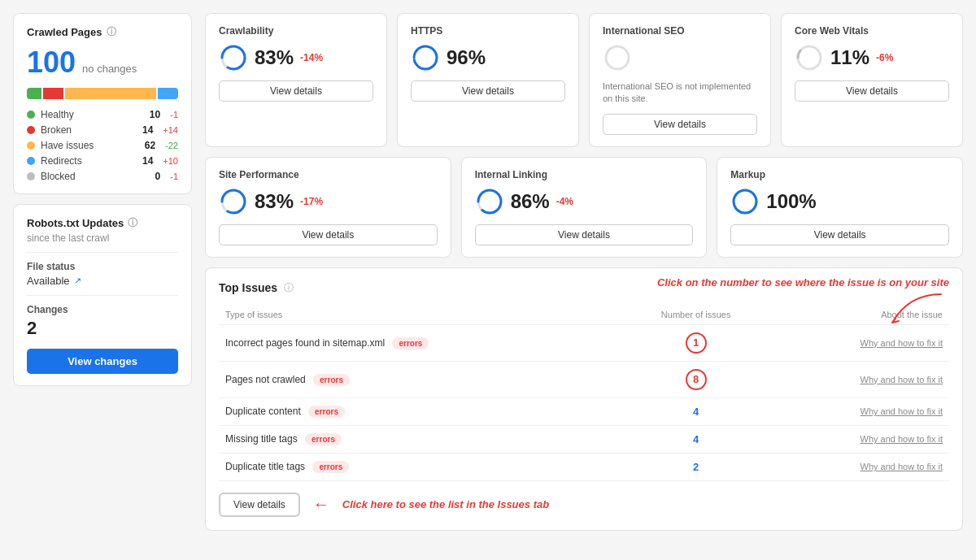 The image size is (976, 560). I want to click on robots-title-text: Robots.txt Updates, so click(75, 223).